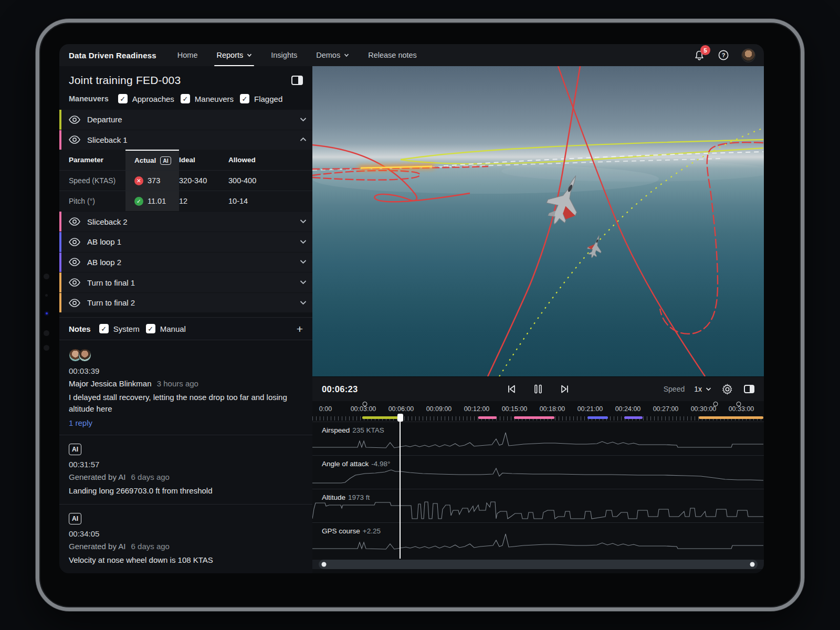 The image size is (840, 630). Describe the element at coordinates (749, 389) in the screenshot. I see `panel-icon` at that location.